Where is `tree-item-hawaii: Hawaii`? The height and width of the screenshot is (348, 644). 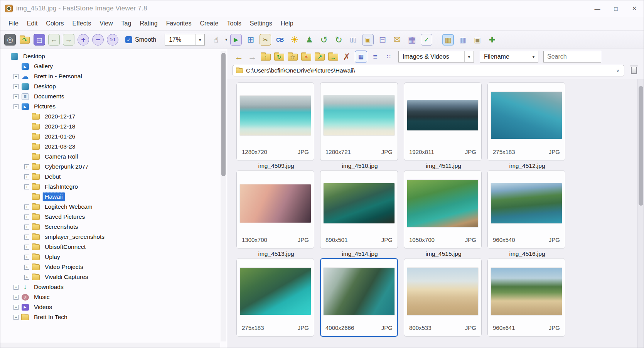
tree-item-hawaii: Hawaii is located at coordinates (110, 197).